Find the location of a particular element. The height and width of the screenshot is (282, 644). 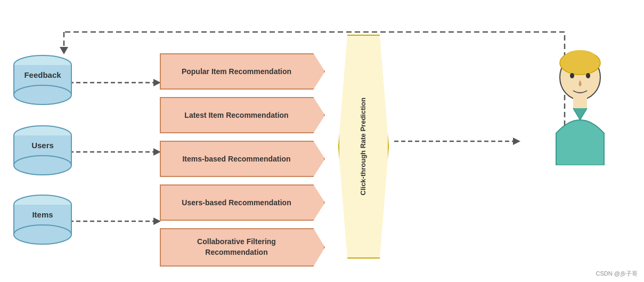

ctr-panel: Click-through Rate Prediction is located at coordinates (363, 147).